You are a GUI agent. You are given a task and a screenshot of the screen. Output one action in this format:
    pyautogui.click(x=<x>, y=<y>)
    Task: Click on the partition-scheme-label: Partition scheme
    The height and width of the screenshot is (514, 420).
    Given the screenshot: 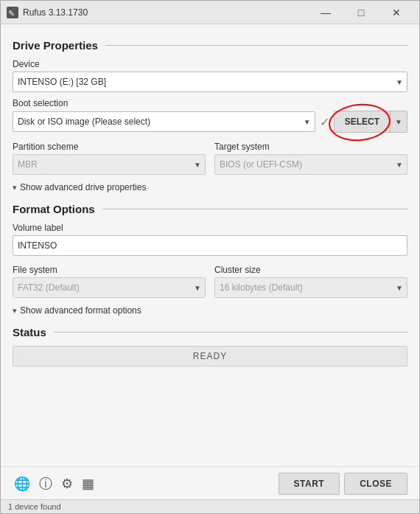 What is the action you would take?
    pyautogui.click(x=109, y=147)
    